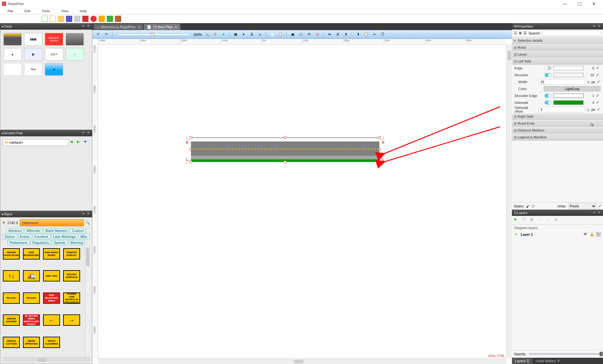  I want to click on opacity-knob, so click(601, 354).